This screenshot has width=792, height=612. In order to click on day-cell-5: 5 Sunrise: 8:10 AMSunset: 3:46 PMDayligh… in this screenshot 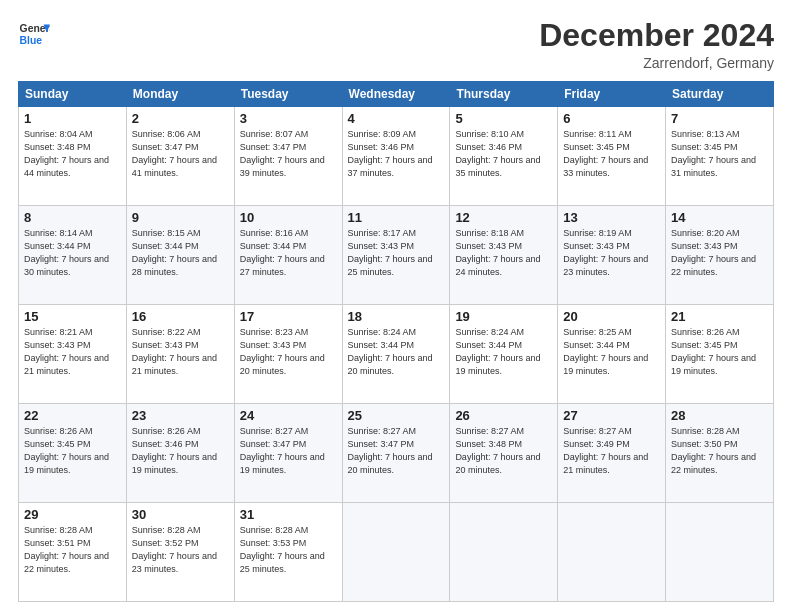, I will do `click(504, 156)`.